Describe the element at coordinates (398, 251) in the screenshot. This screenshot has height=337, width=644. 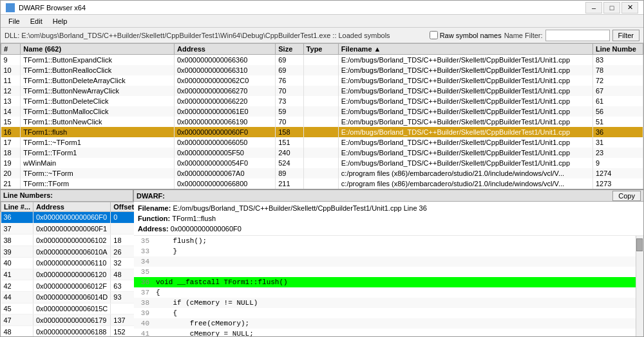
I see `code-line-content: }` at that location.